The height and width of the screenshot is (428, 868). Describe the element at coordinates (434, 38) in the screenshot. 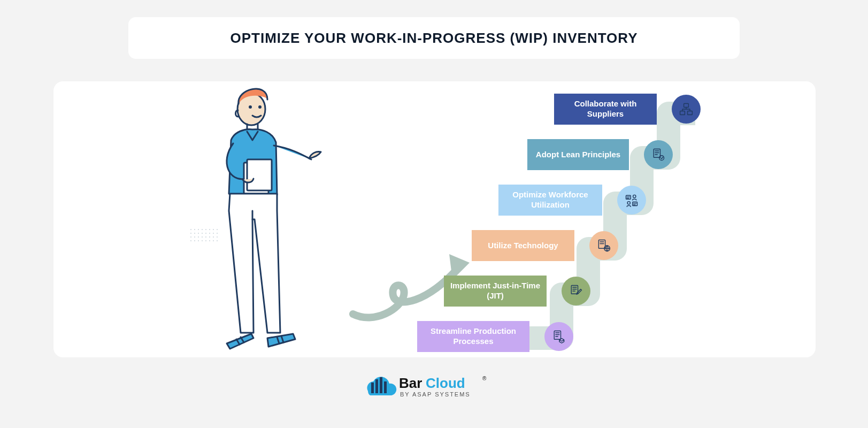

I see `title-box: OPTIMIZE YOUR WORK-IN-PROGRESS (WIP) INV…` at that location.